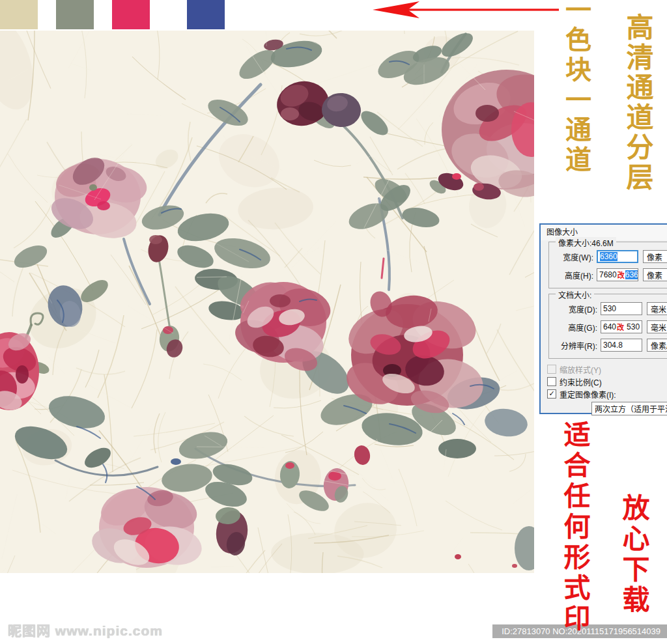  Describe the element at coordinates (620, 327) in the screenshot. I see `doc-height-edit-mark: 改` at that location.